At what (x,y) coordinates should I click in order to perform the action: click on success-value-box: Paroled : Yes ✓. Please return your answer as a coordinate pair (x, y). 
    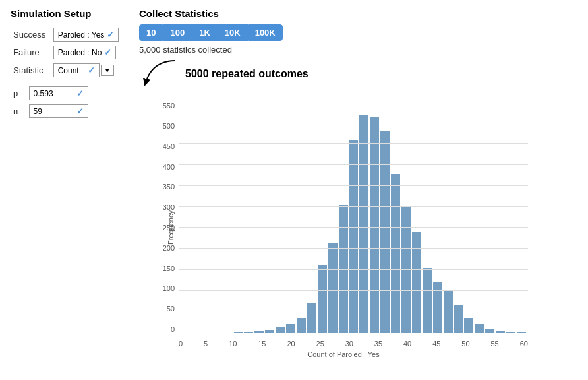
    Looking at the image, I should click on (86, 34).